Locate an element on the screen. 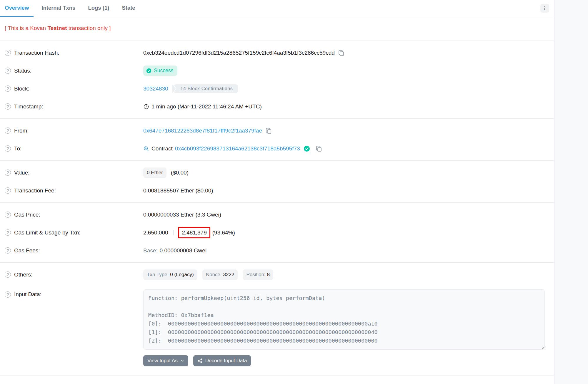  row-timestamp: ? Timestamp: 1 min ago (Mar-11-2022 11:4… is located at coordinates (277, 106).